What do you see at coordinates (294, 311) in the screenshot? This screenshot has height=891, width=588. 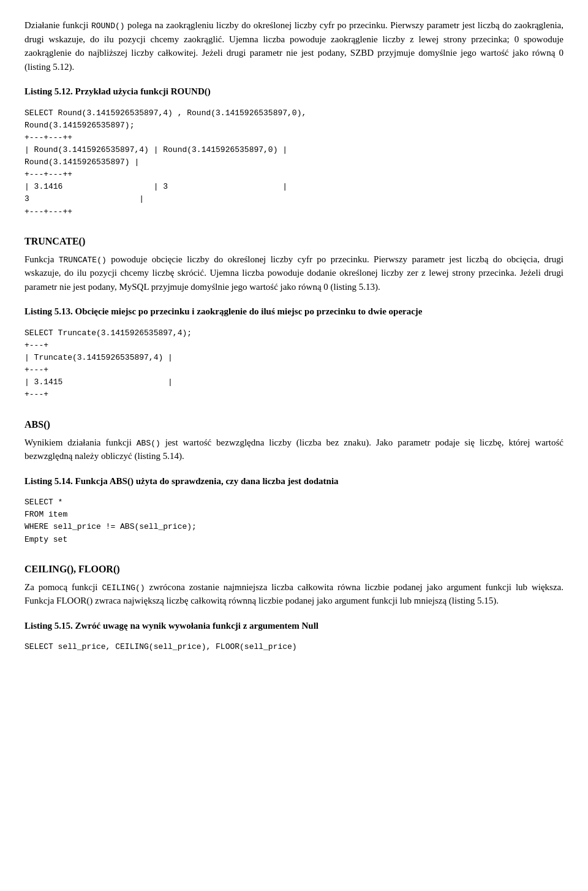 I see `listing-5-13-title: Listing 5.13. Obcięcie miejsc po przecin…` at bounding box center [294, 311].